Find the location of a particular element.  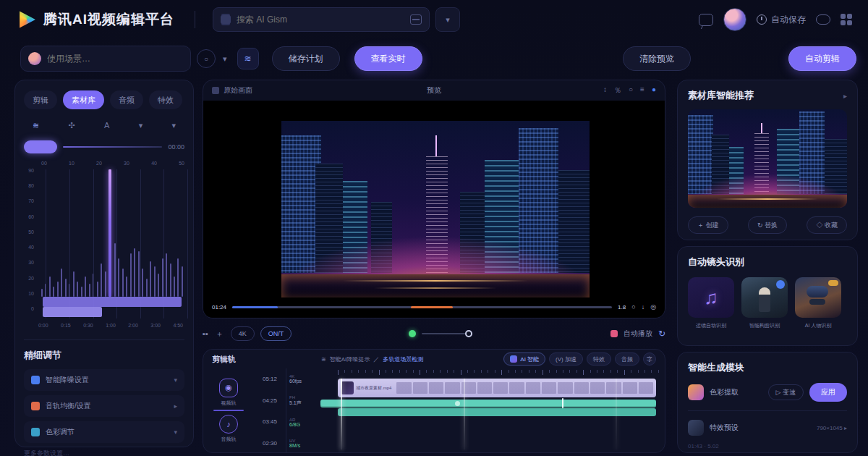

generate-row-2: 特效预设 790×1045 ▸ is located at coordinates (767, 428).